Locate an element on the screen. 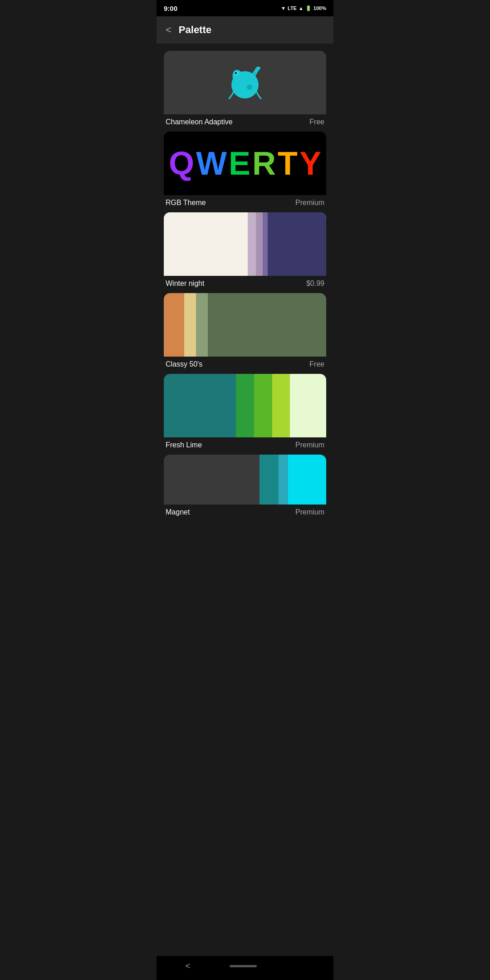  chameleon-name: Chameleon Adaptive is located at coordinates (199, 122).